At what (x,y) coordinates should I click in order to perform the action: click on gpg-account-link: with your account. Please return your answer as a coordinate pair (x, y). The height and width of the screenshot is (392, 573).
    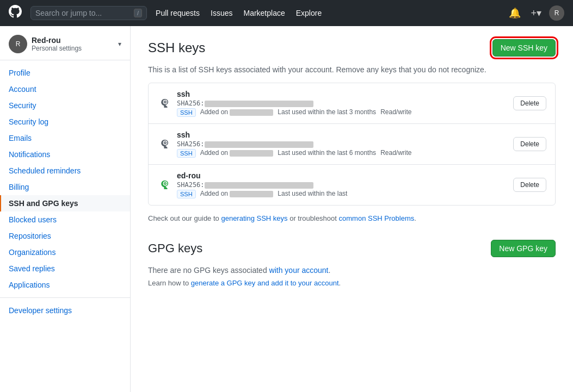
    Looking at the image, I should click on (299, 270).